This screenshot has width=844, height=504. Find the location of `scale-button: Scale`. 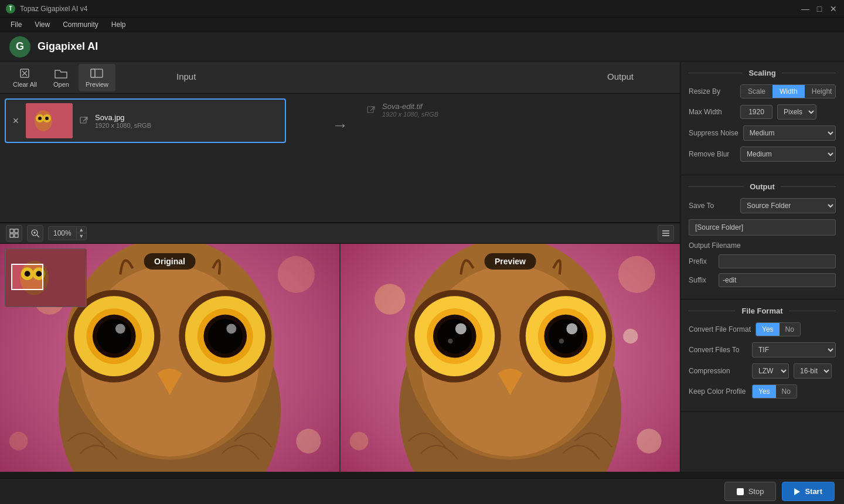

scale-button: Scale is located at coordinates (757, 91).